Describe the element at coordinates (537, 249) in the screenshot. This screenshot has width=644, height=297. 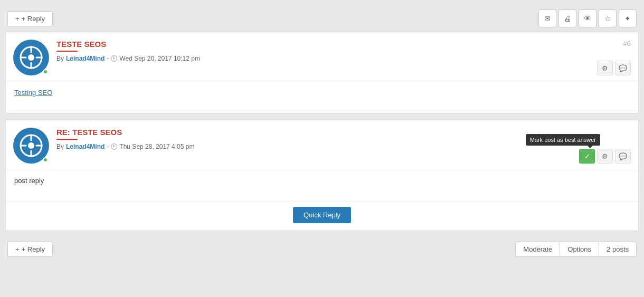
I see `moderate-button: Moderate` at that location.